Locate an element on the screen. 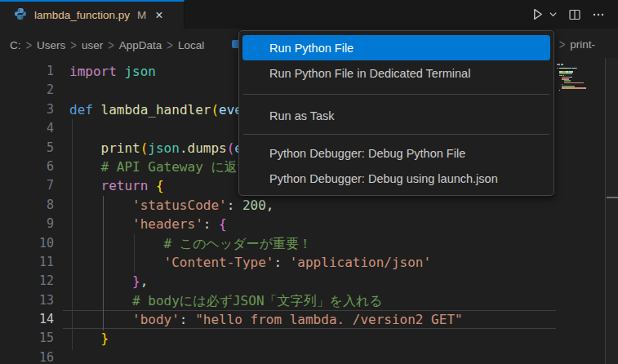  line-number: 10 is located at coordinates (27, 243).